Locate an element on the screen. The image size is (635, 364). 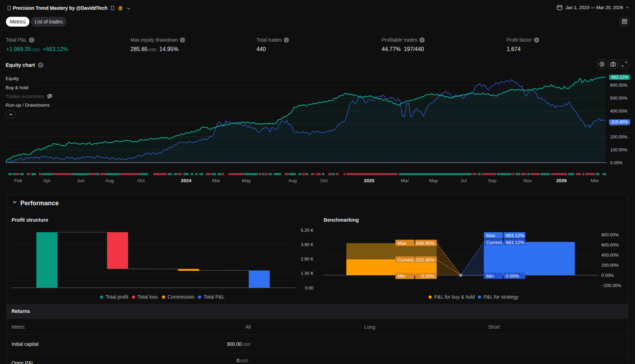
svg-text: 5.20 K is located at coordinates (307, 230).